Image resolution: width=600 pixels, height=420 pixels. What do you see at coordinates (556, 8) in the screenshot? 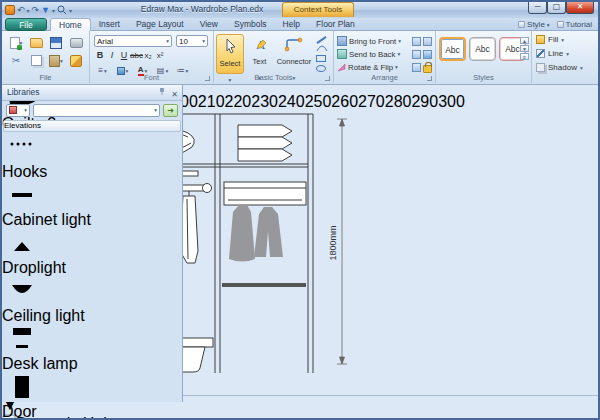
I see `maximize-button: ▢` at bounding box center [556, 8].